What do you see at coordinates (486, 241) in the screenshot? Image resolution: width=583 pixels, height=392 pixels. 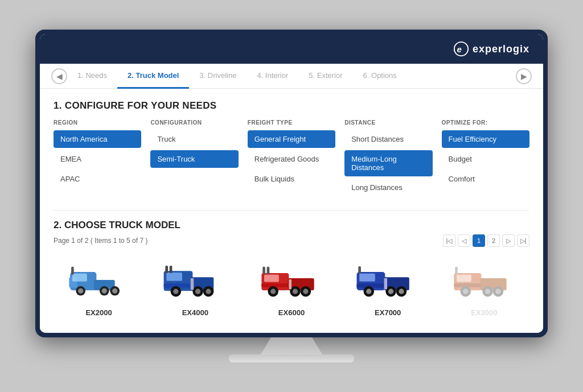 I see `pagination-controls: |◁ ◁ 1 2 ▷ ▷|` at bounding box center [486, 241].